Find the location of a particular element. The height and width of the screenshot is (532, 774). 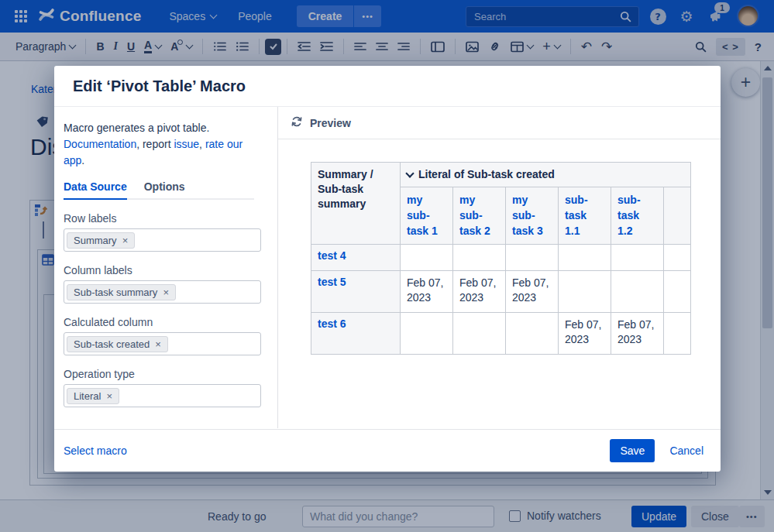

settings-tabs: Data Source Options is located at coordinates (159, 190).